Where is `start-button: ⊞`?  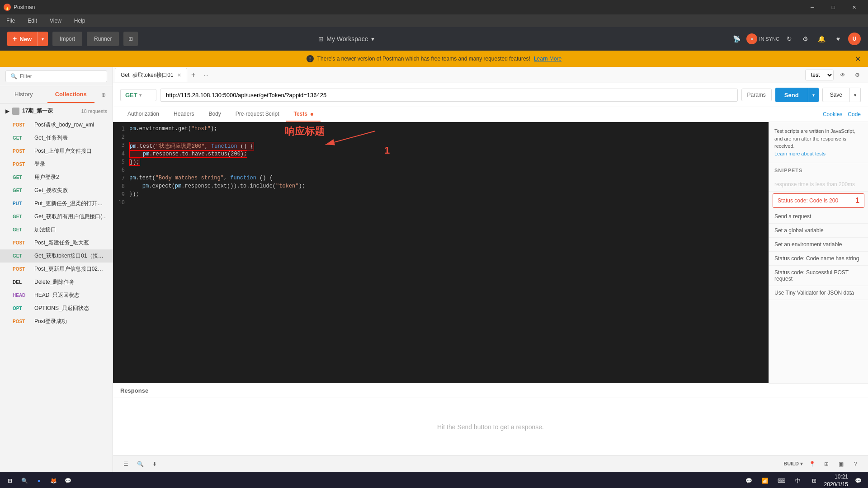 start-button: ⊞ is located at coordinates (10, 481).